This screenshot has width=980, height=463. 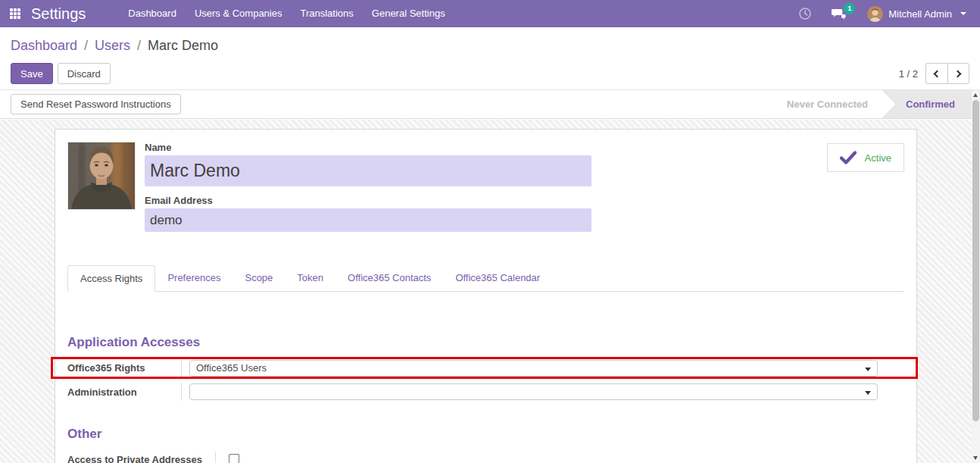 What do you see at coordinates (15, 14) in the screenshot?
I see `apps-grid-icon` at bounding box center [15, 14].